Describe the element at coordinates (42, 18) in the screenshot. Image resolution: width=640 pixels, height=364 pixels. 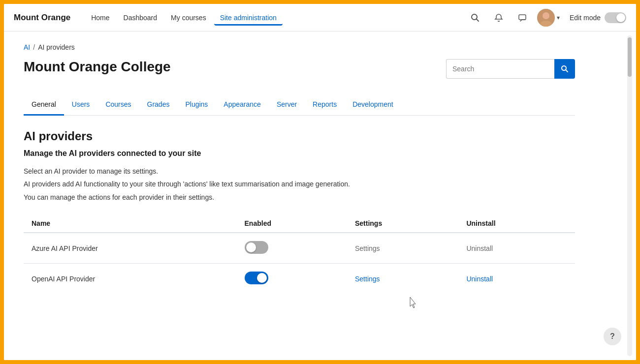
I see `site-name: Mount Orange` at that location.